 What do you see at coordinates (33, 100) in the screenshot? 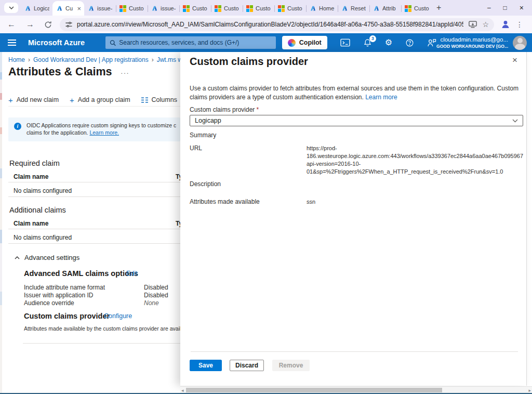
I see `add-new-claim-button: + Add new claim` at bounding box center [33, 100].